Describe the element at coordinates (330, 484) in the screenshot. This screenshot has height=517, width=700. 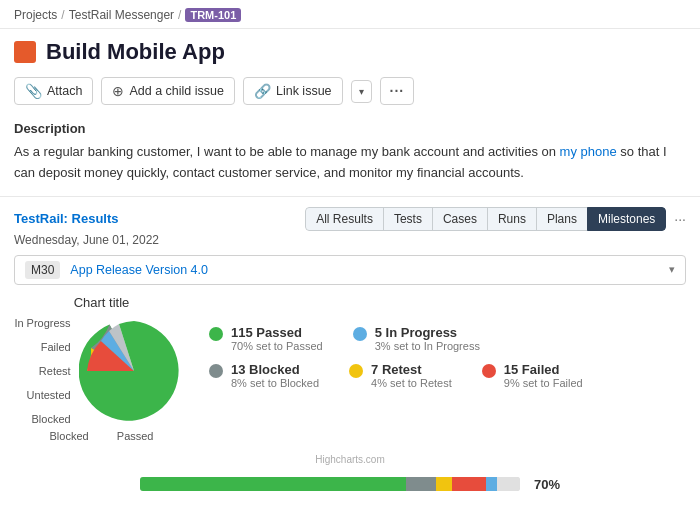
I see `progress-bar` at that location.